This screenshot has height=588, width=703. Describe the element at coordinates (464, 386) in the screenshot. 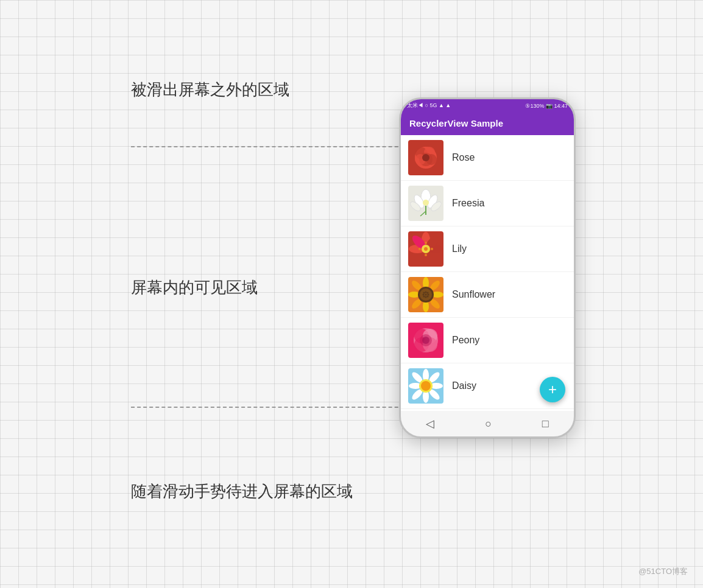

I see `flower-name-daisy: Daisy` at that location.